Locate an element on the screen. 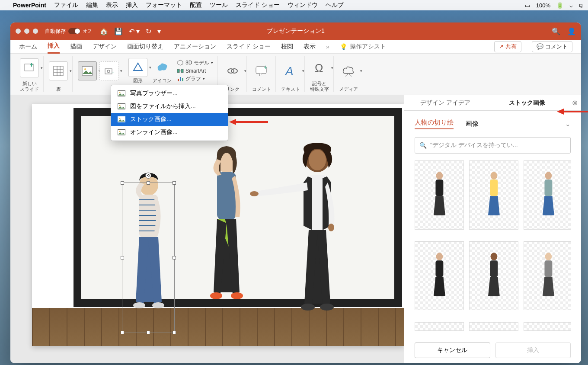 The image size is (588, 365). panel-tab-design-ideas: デザイン アイデア is located at coordinates (445, 103).